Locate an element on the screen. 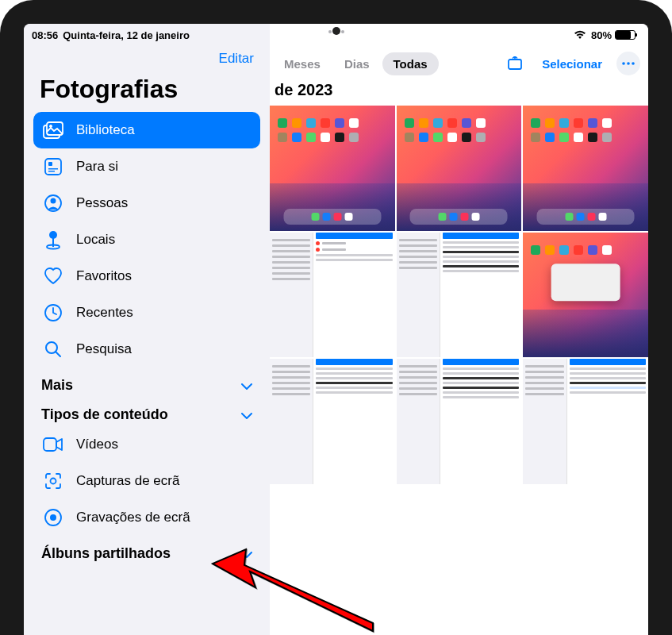 This screenshot has width=672, height=635. sidebar-item-places: Locais is located at coordinates (147, 240).